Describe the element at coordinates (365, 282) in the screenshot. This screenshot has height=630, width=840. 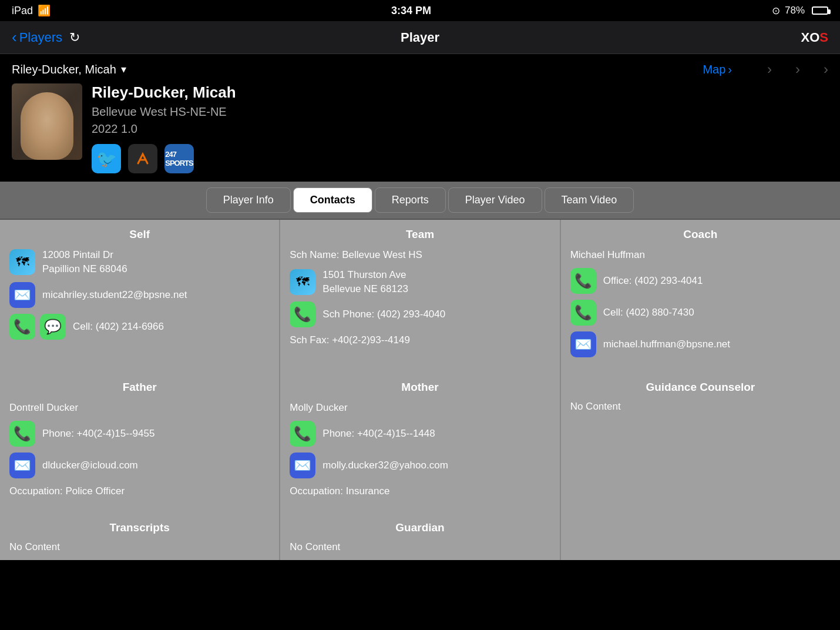
I see `team-address: 1501 Thurston AveBellevue NE 68123` at that location.